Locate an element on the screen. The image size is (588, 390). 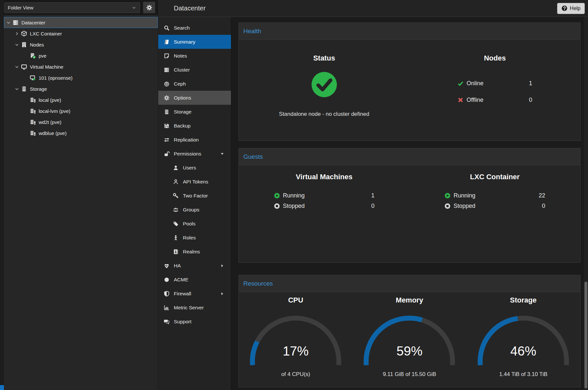
status-row-running: Running1 is located at coordinates (324, 195).